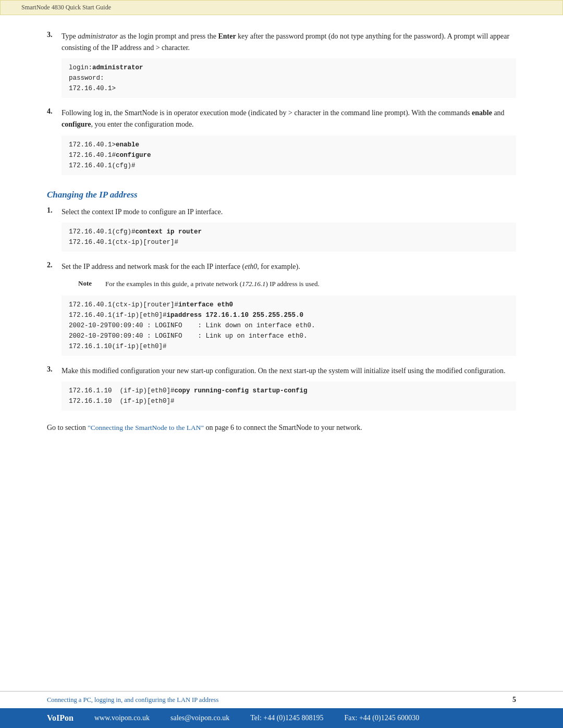 Image resolution: width=563 pixels, height=728 pixels. I want to click on header-title: SmartNode 4830 Quick Start Guide, so click(66, 7).